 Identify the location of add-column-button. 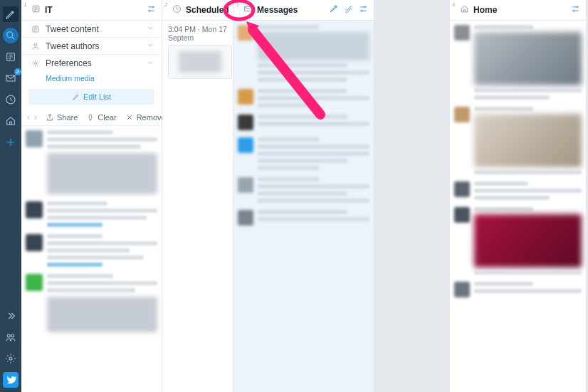
(11, 142).